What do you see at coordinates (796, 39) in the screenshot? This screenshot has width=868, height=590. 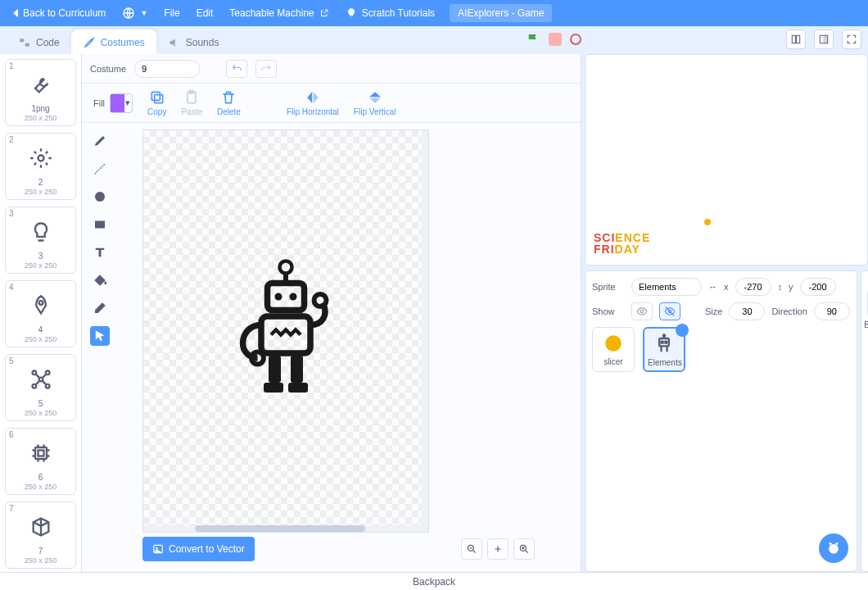 I see `small-stage-button` at bounding box center [796, 39].